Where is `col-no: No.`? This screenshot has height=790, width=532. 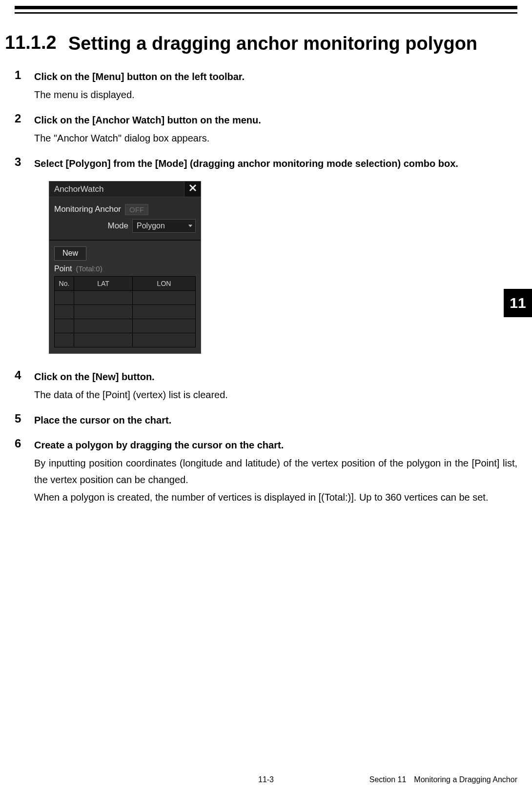 col-no: No. is located at coordinates (64, 283).